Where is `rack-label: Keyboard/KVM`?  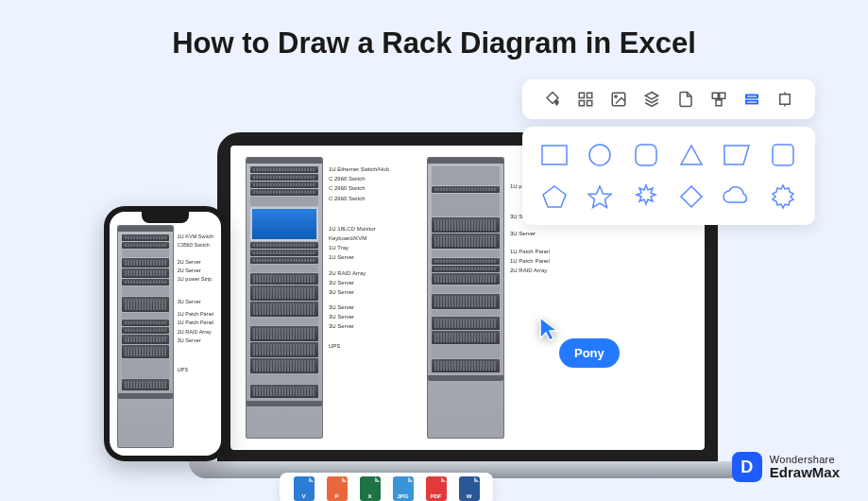
rack-label: Keyboard/KVM is located at coordinates (359, 238).